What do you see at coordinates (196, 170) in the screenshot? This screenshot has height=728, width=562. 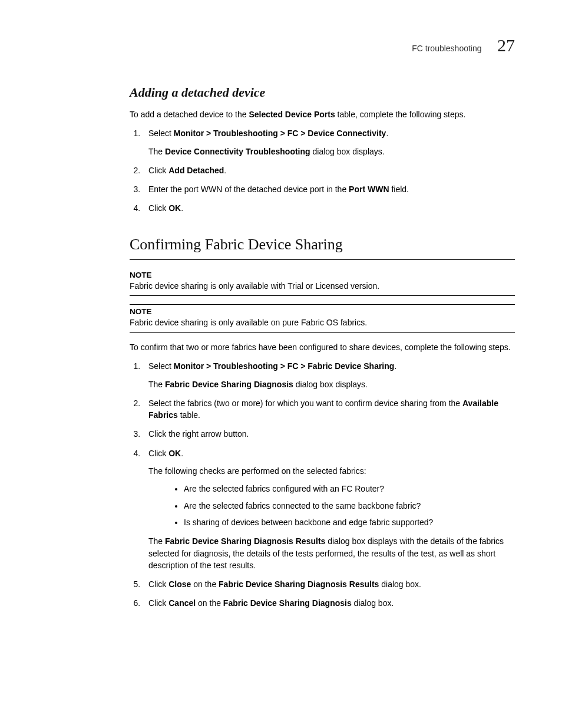 I see `text-bold: Add Detached` at bounding box center [196, 170].